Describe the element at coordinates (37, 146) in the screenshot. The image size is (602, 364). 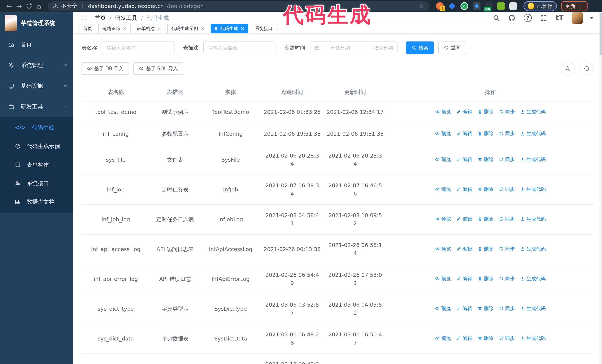
I see `sidebar-subitem-2: 代码生成示例` at that location.